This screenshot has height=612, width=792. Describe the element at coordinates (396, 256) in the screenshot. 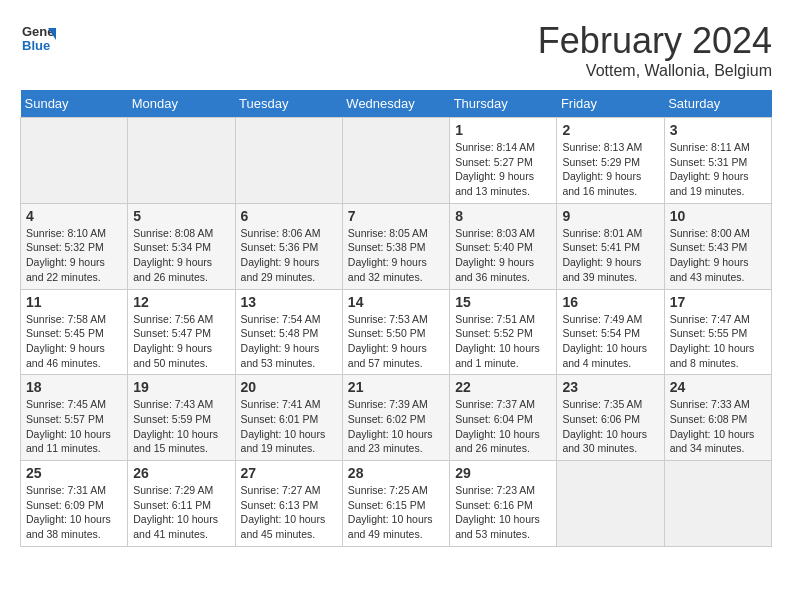

I see `day-info: Sunrise: 8:05 AMSunset: 5:38 PMDaylight:…` at that location.